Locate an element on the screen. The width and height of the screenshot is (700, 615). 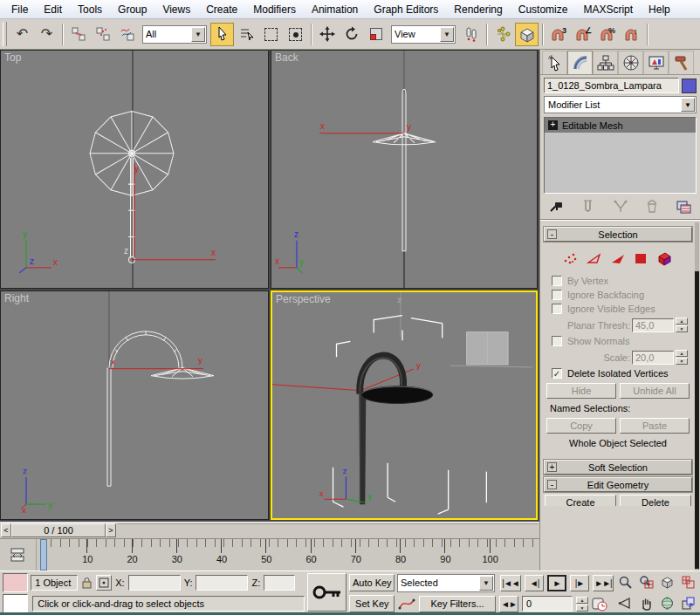
planar-thresh-spinner: ▲▼ is located at coordinates (682, 325).